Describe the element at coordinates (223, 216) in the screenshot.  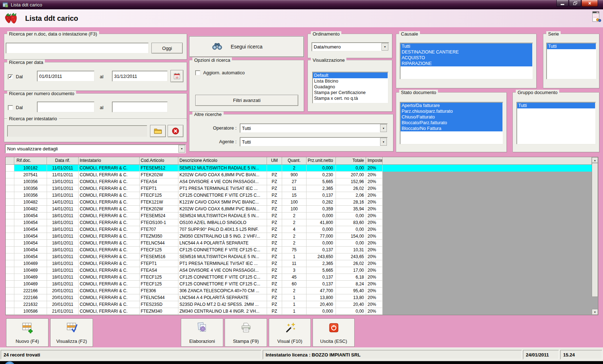
I see `table-cell: SEM524 MULTISWITCH RADIALE 5 IN...` at that location.